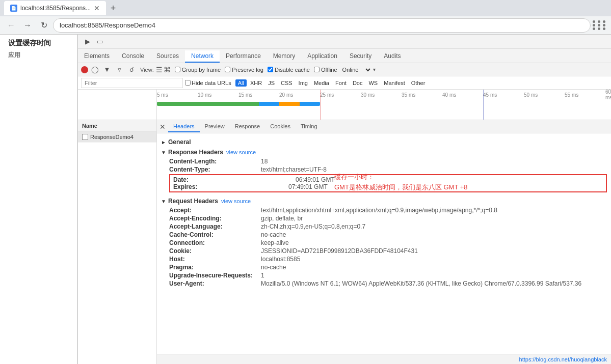  Describe the element at coordinates (55, 8) in the screenshot. I see `browser-tab: 📄 localhost:8585/Respons... ✕` at that location.